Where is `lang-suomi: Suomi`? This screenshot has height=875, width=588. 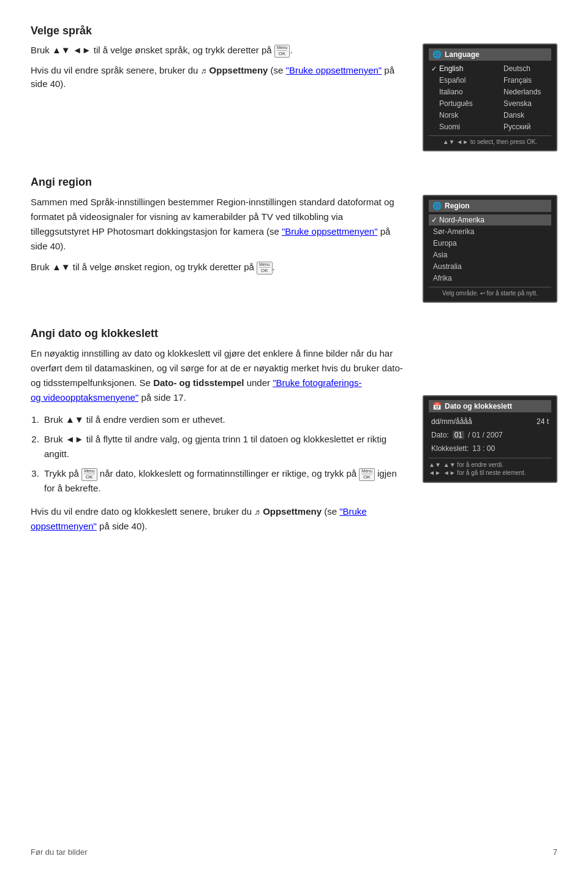
lang-suomi: Suomi is located at coordinates (458, 127).